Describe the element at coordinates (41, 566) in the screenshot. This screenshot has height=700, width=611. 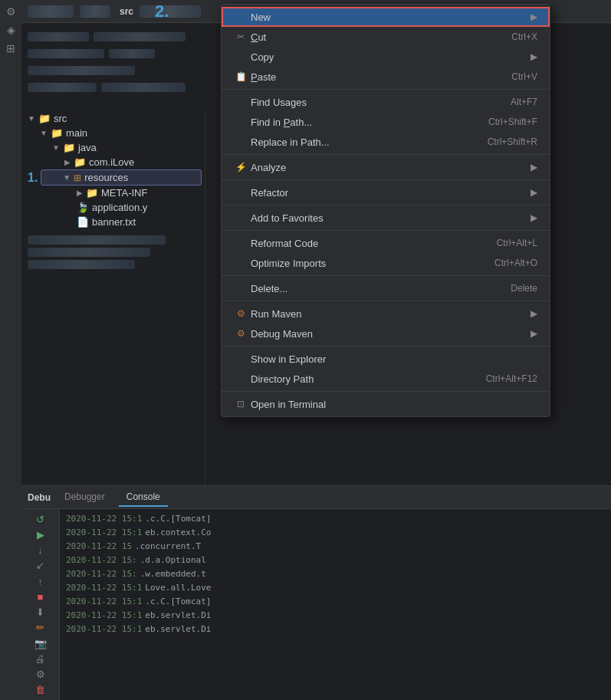
I see `step-into-btn: ↙` at that location.